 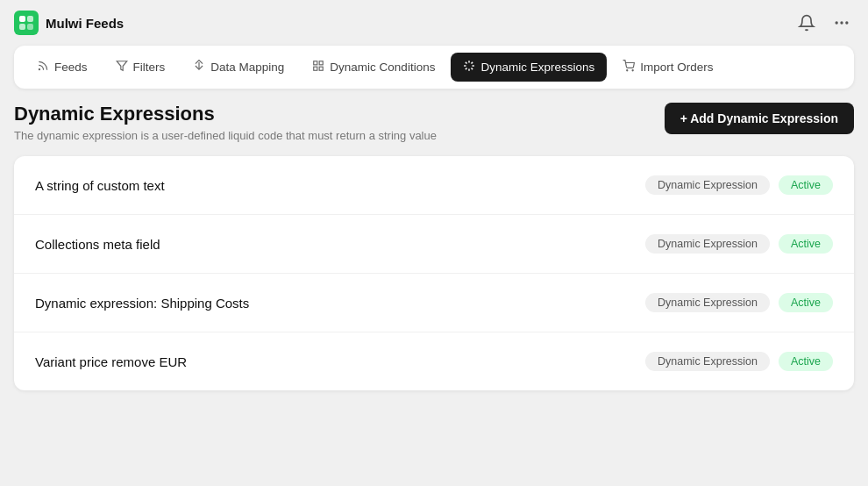 What do you see at coordinates (434, 186) in the screenshot?
I see `list-item: A string of custom text Dynamic Expressi…` at bounding box center [434, 186].